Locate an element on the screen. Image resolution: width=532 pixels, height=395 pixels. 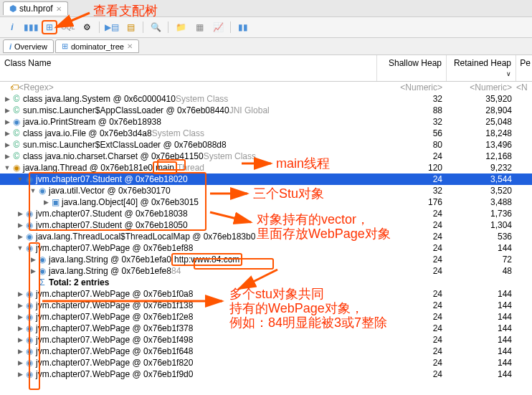
table-row: ▼◉java.lang.Thread @ 0x76eb181e0 main Th… is located at coordinates (266, 168).